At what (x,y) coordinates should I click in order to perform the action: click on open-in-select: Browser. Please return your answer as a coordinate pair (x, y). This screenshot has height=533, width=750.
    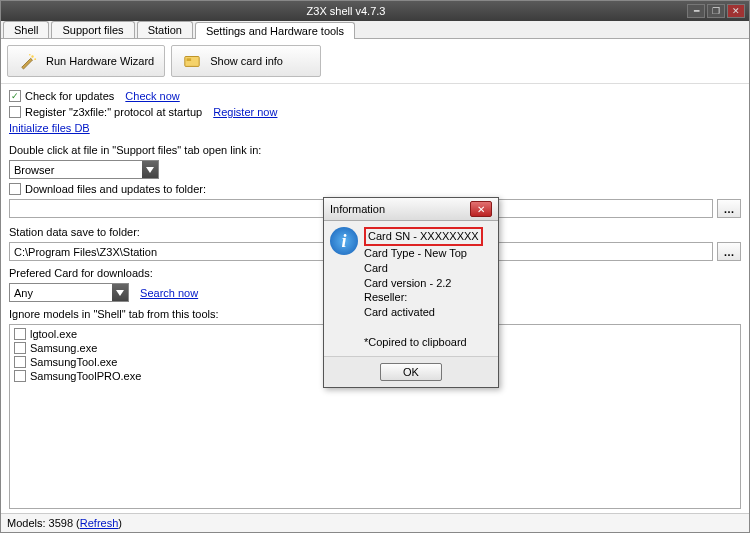
    Looking at the image, I should click on (84, 170).